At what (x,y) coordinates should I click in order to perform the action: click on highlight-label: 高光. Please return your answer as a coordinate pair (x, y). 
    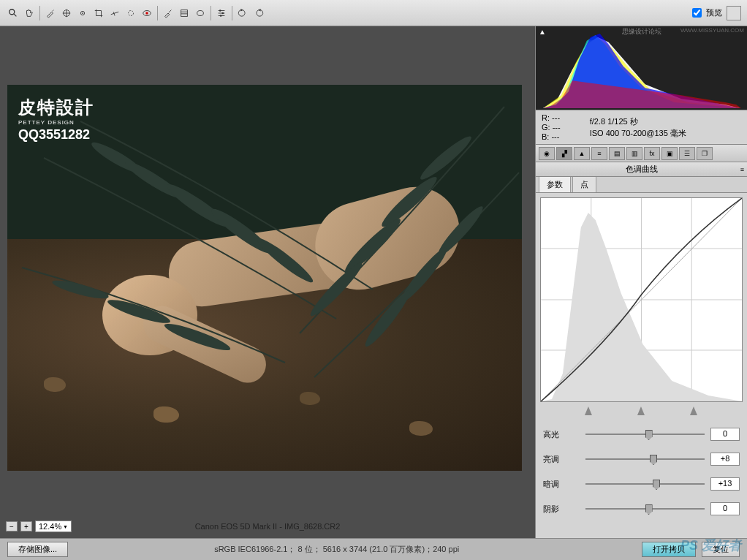
    Looking at the image, I should click on (561, 434).